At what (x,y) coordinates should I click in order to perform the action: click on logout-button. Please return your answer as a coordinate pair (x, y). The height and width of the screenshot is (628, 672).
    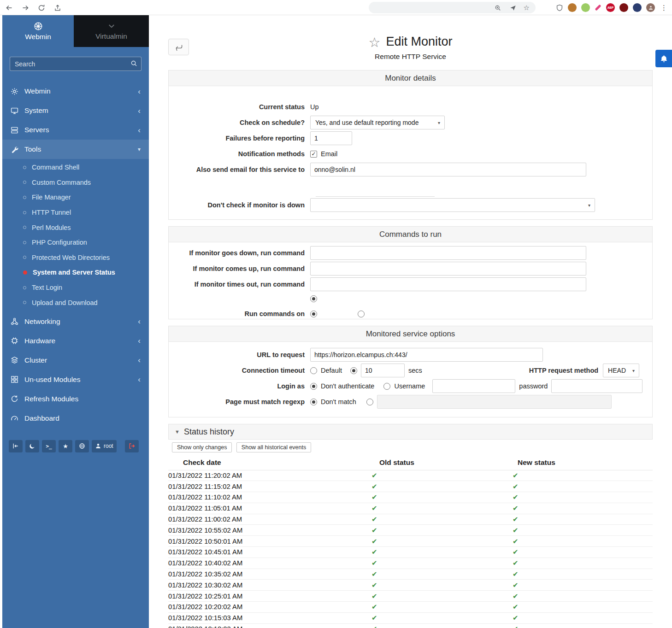
    Looking at the image, I should click on (132, 446).